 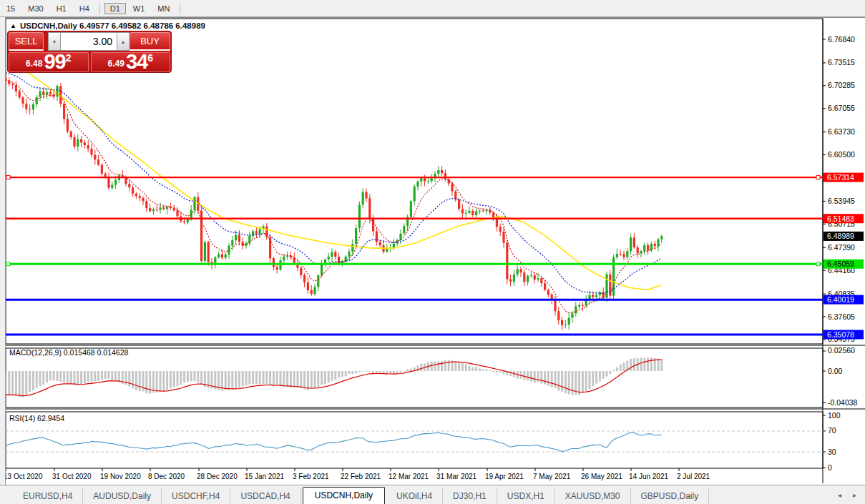 I want to click on sell-price-tile: 6.48992, so click(x=49, y=62).